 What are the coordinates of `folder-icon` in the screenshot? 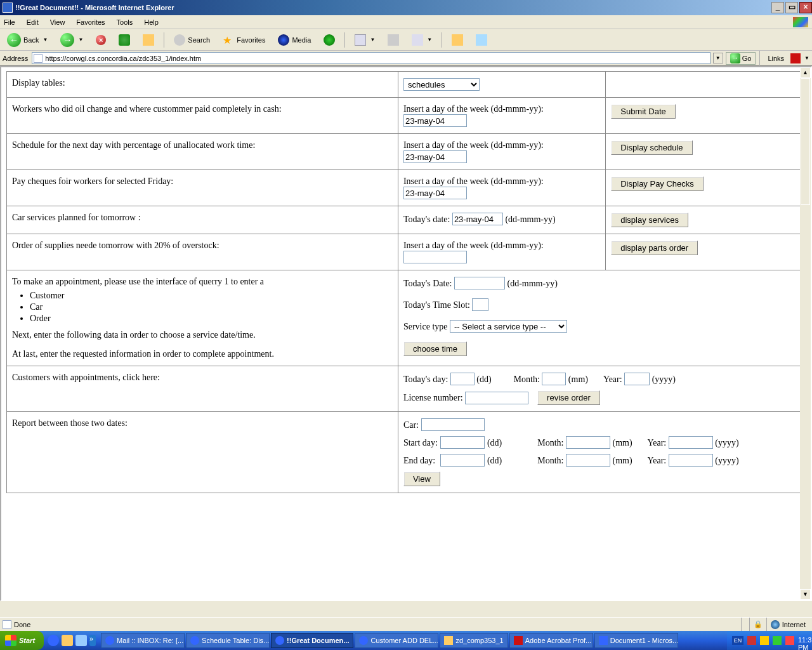 It's located at (457, 40).